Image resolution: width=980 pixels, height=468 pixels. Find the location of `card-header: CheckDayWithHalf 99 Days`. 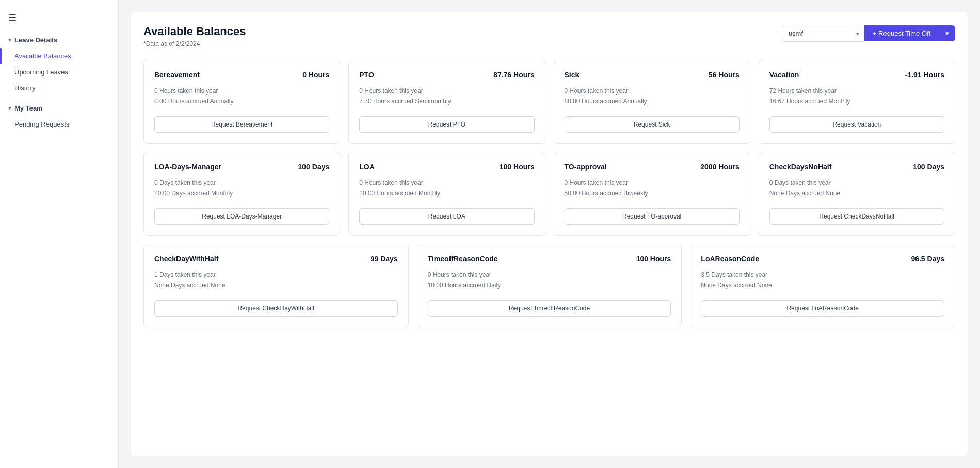

card-header: CheckDayWithHalf 99 Days is located at coordinates (276, 259).